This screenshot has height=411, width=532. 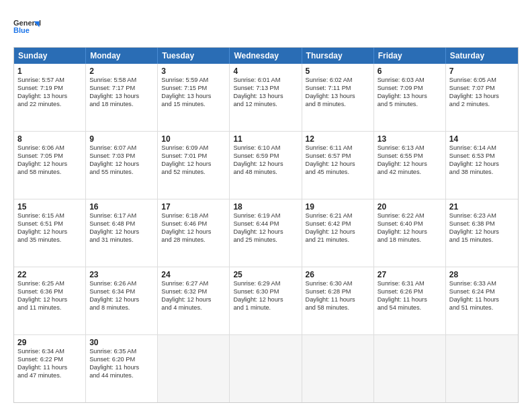 What do you see at coordinates (122, 105) in the screenshot?
I see `cell-line: and 18 minutes.` at bounding box center [122, 105].